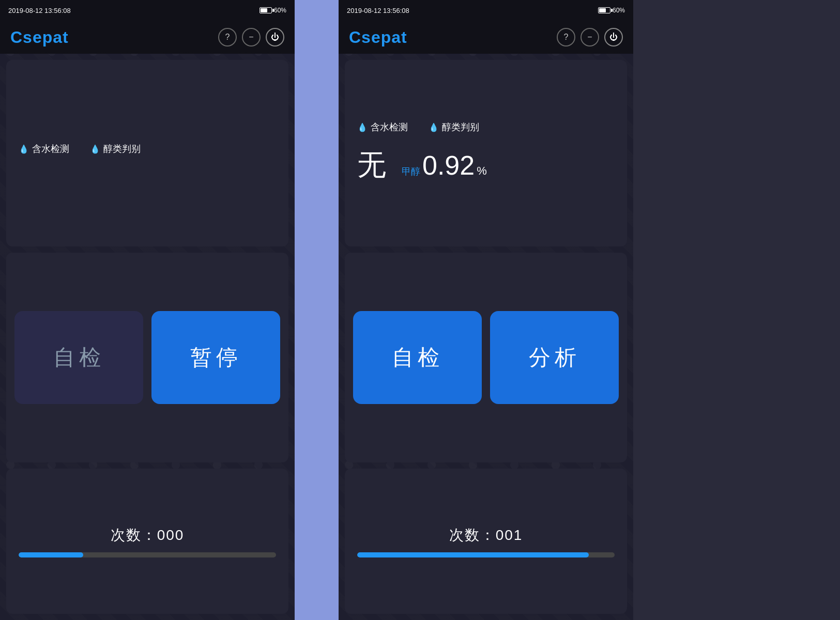 The width and height of the screenshot is (840, 620). What do you see at coordinates (482, 171) in the screenshot?
I see `right-alcohol-unit: %` at bounding box center [482, 171].